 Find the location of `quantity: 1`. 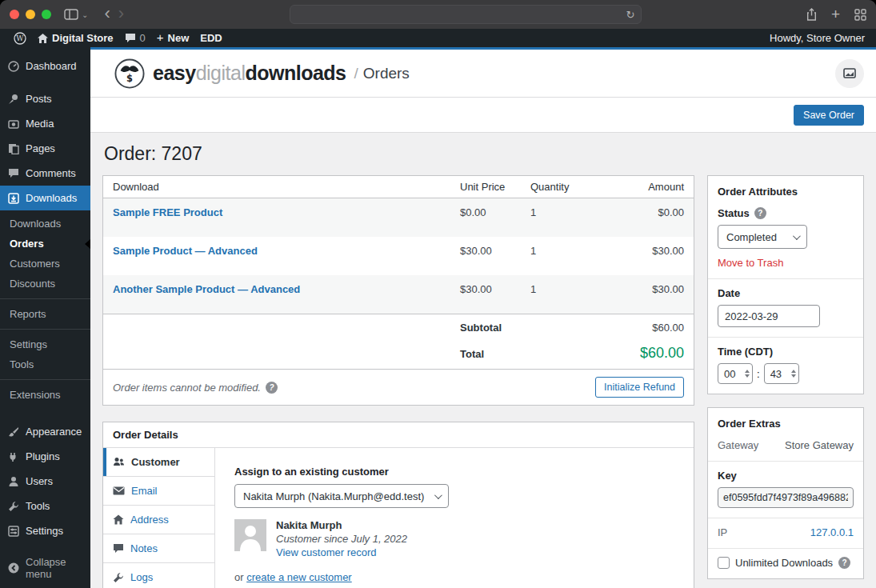

quantity: 1 is located at coordinates (560, 256).